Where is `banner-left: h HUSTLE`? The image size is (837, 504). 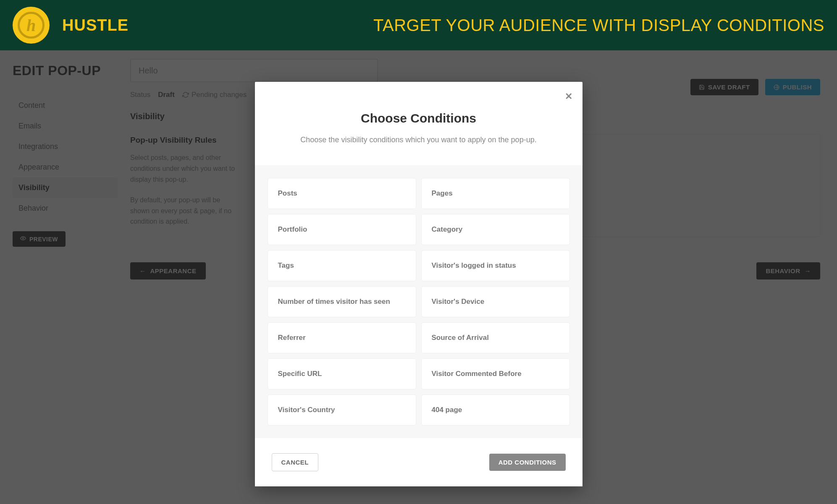
banner-left: h HUSTLE is located at coordinates (71, 25).